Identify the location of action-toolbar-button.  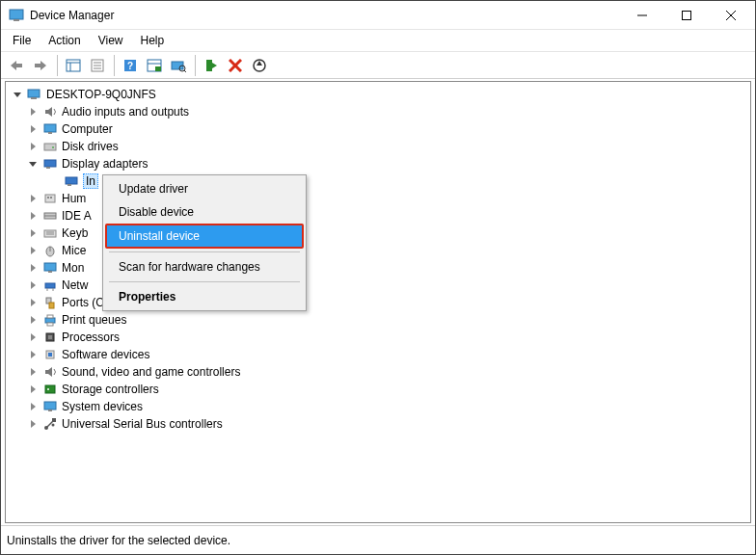
(154, 66).